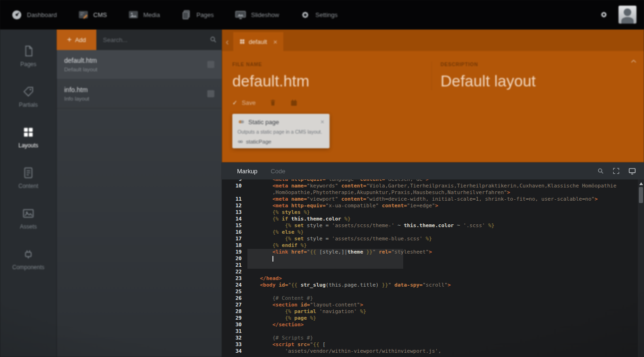 The image size is (644, 357). Describe the element at coordinates (100, 15) in the screenshot. I see `menu-item-label: CMS` at that location.